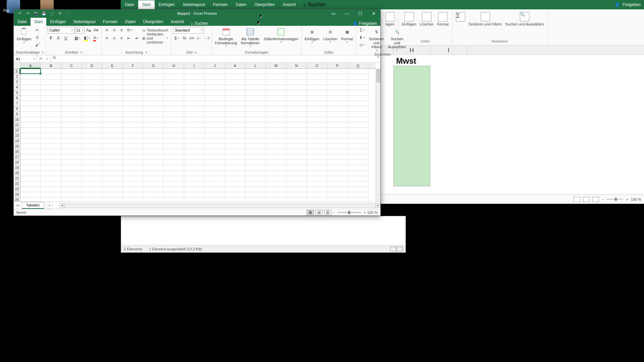  What do you see at coordinates (195, 104) in the screenshot?
I see `cell-I7` at bounding box center [195, 104].